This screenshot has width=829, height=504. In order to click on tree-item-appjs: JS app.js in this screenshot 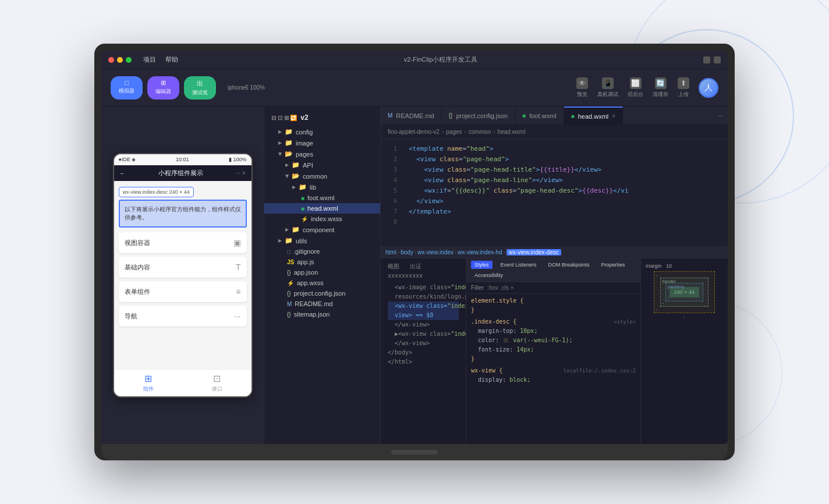, I will do `click(323, 262)`.